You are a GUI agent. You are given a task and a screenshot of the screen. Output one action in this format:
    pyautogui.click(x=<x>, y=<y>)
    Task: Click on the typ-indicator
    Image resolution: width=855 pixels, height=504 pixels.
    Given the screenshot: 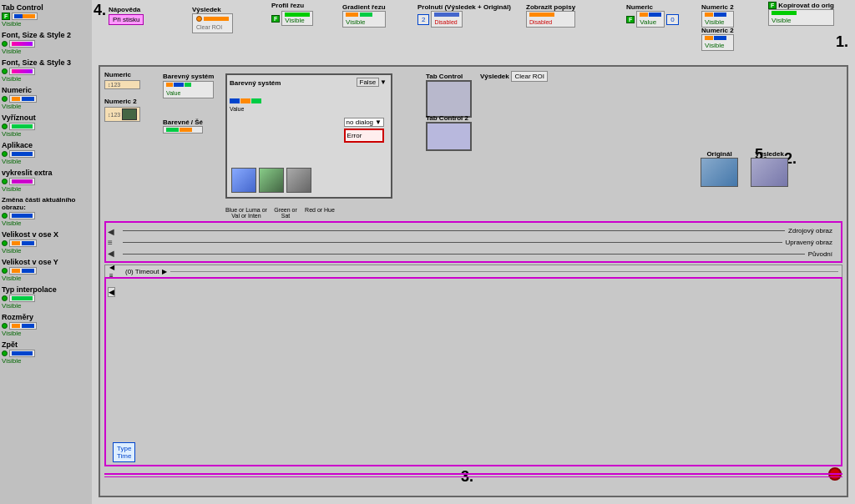 What is the action you would take?
    pyautogui.click(x=22, y=299)
    